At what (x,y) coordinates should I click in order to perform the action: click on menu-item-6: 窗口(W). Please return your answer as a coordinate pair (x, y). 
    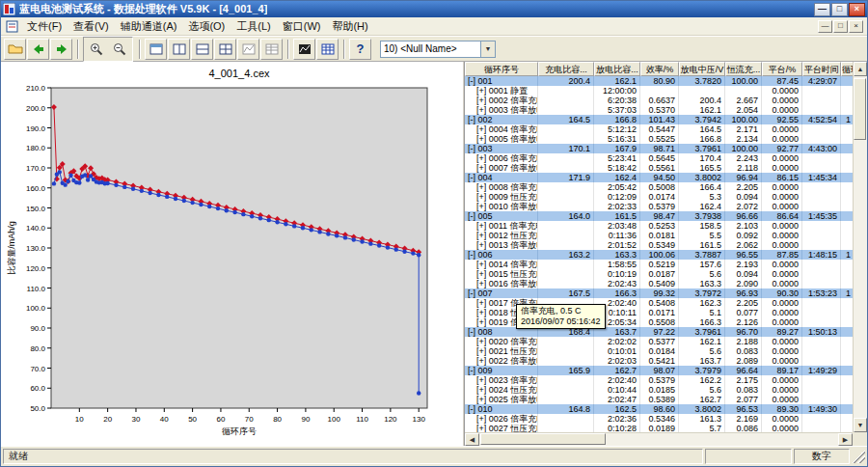
    Looking at the image, I should click on (302, 27).